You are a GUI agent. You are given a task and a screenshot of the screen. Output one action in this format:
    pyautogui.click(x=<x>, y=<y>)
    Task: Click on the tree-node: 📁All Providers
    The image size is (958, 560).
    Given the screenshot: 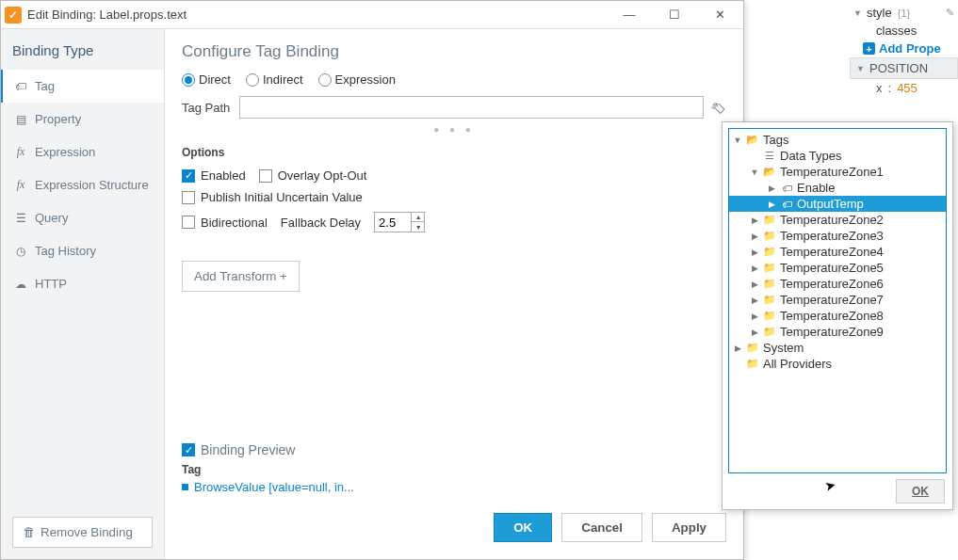 What is the action you would take?
    pyautogui.click(x=837, y=363)
    